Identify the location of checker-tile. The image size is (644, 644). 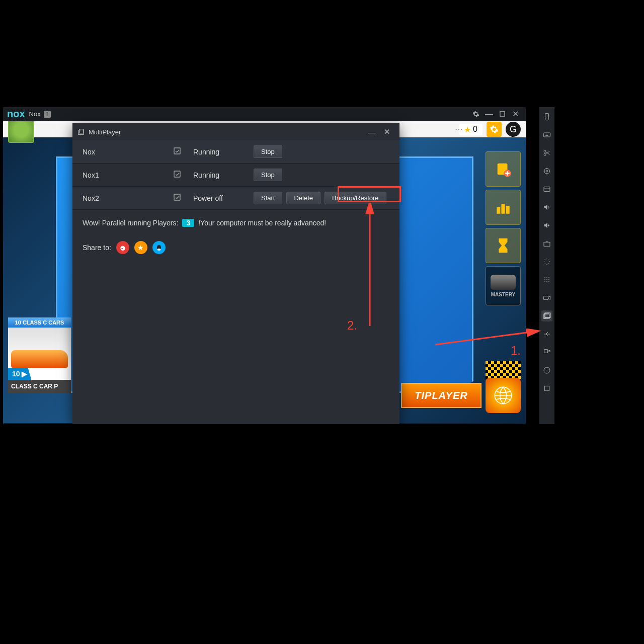
(503, 370).